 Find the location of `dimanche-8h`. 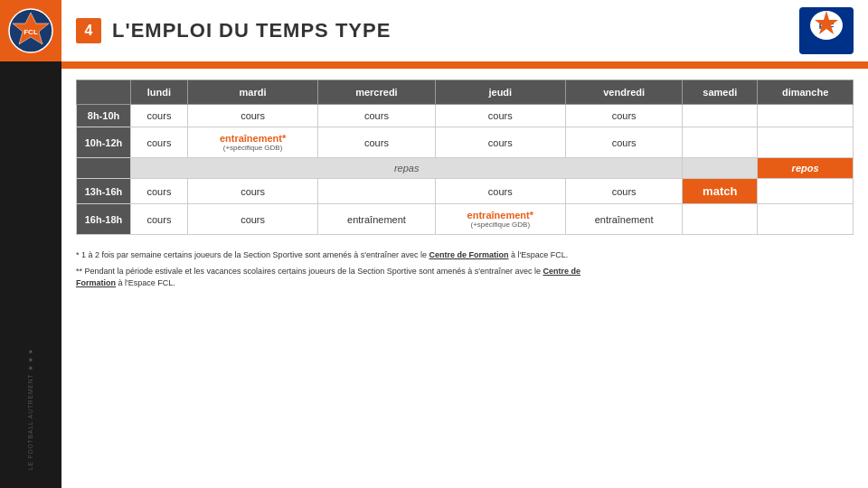

dimanche-8h is located at coordinates (806, 116).